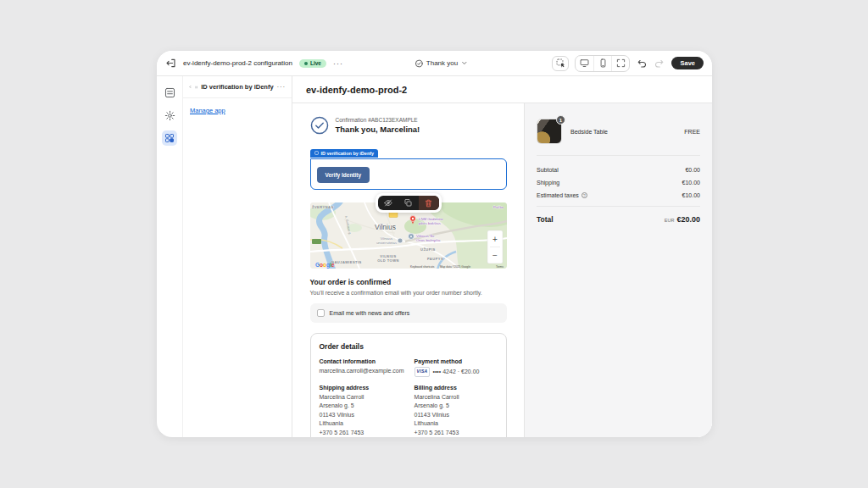 The height and width of the screenshot is (488, 868). Describe the element at coordinates (409, 293) in the screenshot. I see `order-confirmed-subtitle: You'll receive a confirmation email with…` at that location.